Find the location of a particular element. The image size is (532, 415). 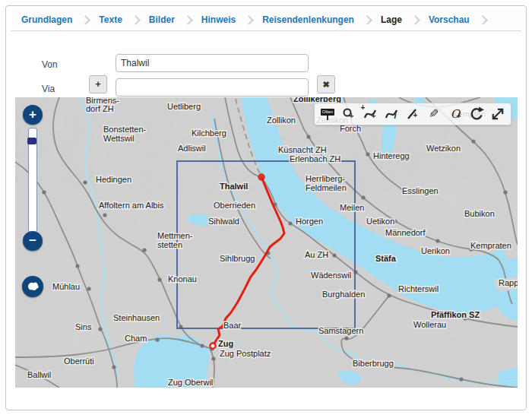

map-label: Erlenbach ZH is located at coordinates (315, 159).